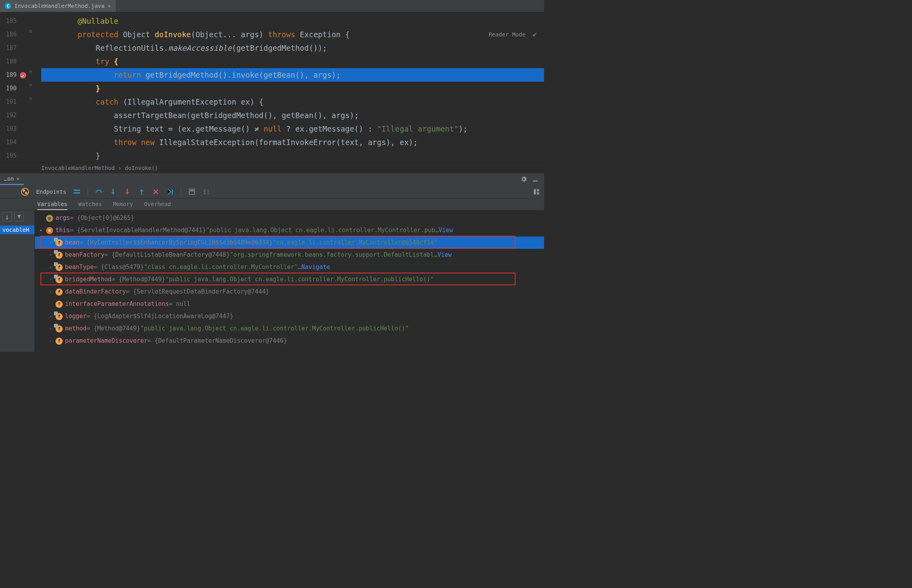 Image resolution: width=912 pixels, height=588 pixels. Describe the element at coordinates (289, 280) in the screenshot. I see `variable-row: ›fbridgedMethod = {Method@7449} "public …` at that location.